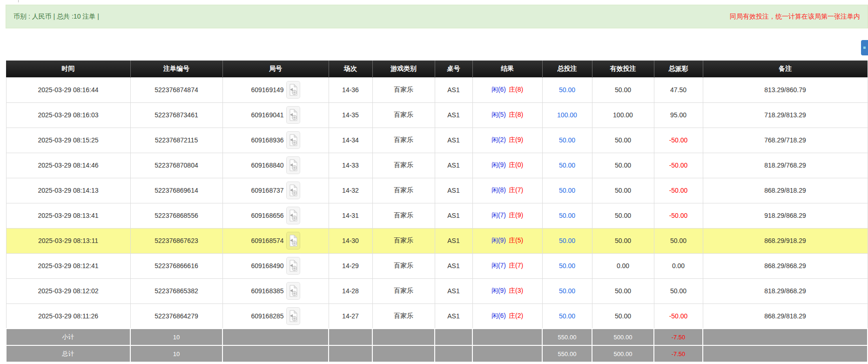 The image size is (868, 364). I want to click on cell-total-bet: 100.00, so click(567, 115).